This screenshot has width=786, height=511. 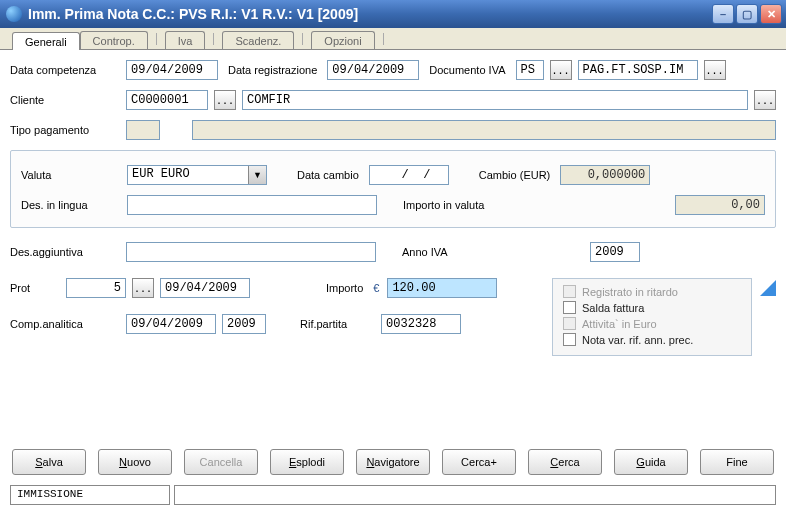 What do you see at coordinates (251, 252) in the screenshot?
I see `des-aggiuntiva-field` at bounding box center [251, 252].